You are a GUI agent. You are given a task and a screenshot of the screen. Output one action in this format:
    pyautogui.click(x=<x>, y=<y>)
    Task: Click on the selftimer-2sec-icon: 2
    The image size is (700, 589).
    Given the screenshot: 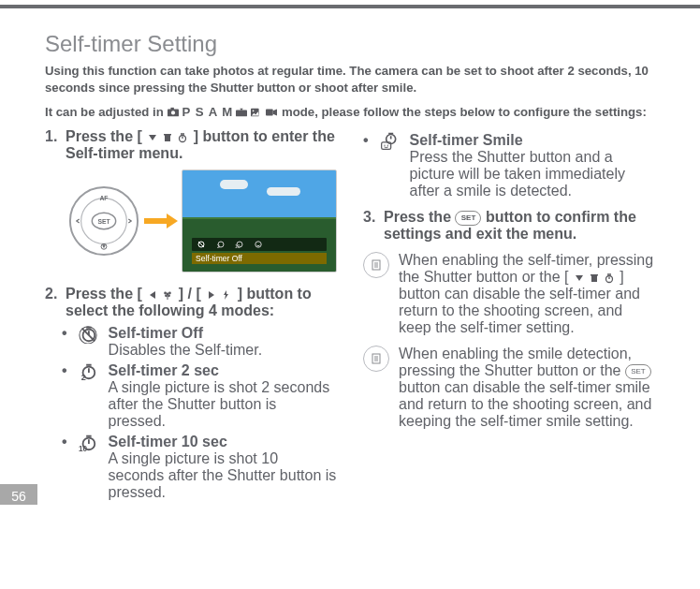 What is the action you would take?
    pyautogui.click(x=88, y=396)
    